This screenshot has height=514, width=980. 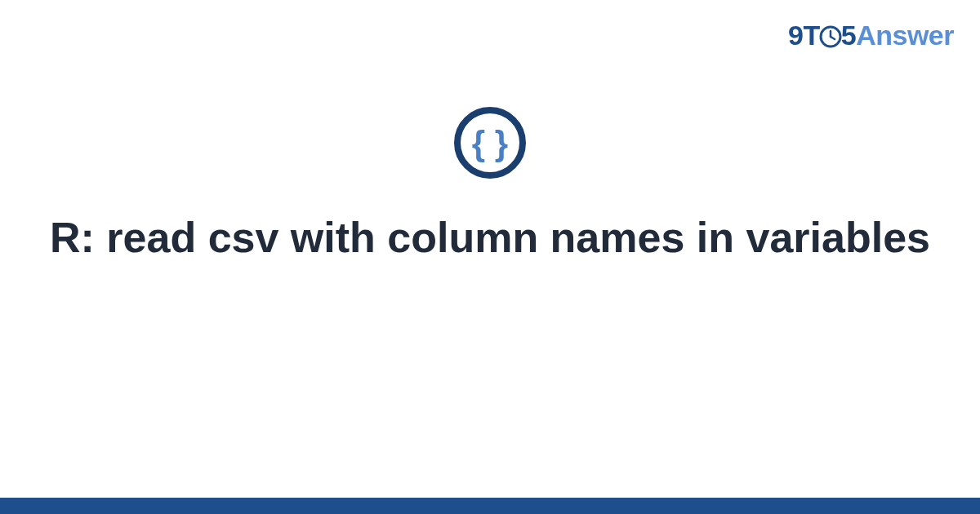 I want to click on code-braces-icon: { }, so click(x=490, y=143).